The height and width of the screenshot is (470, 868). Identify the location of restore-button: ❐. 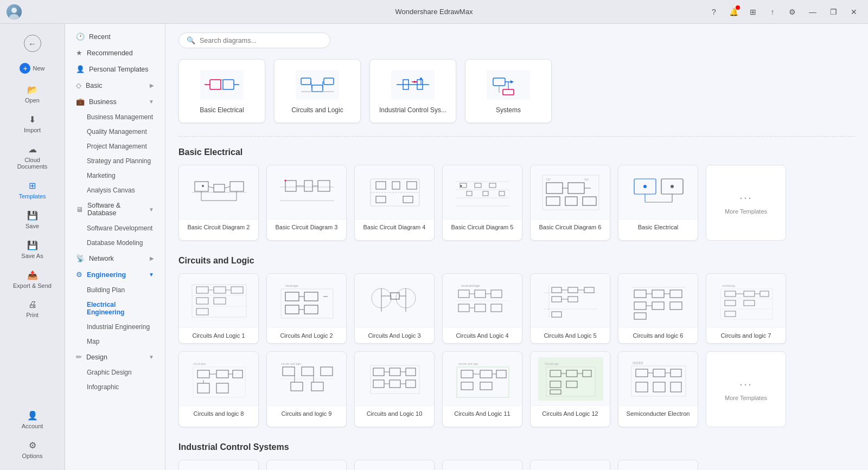
(833, 12).